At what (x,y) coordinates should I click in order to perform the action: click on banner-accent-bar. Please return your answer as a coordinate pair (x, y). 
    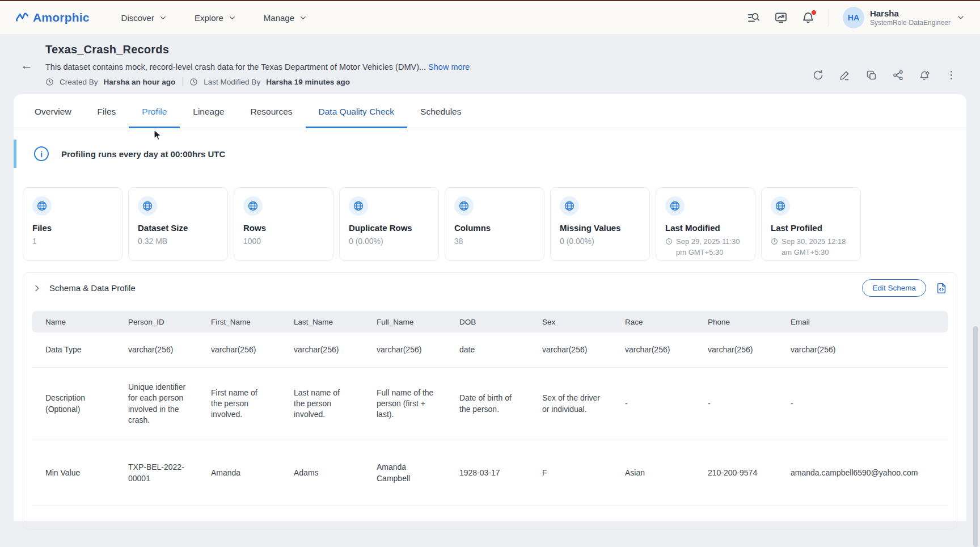
    Looking at the image, I should click on (15, 154).